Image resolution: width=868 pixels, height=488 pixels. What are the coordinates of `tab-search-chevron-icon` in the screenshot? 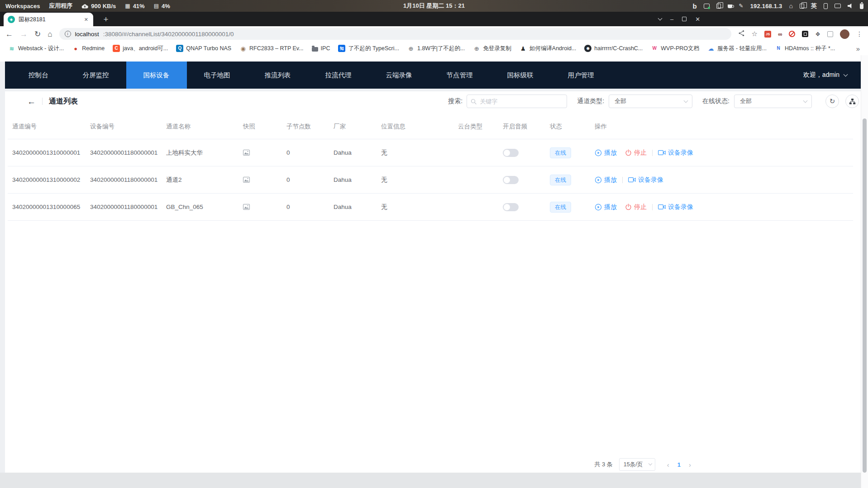 It's located at (660, 18).